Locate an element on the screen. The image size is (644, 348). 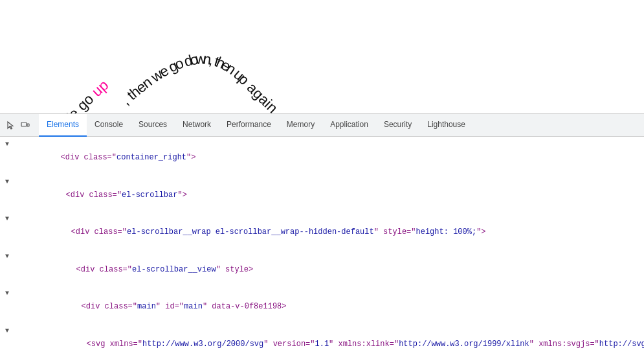
tab-memory: Memory is located at coordinates (300, 126).